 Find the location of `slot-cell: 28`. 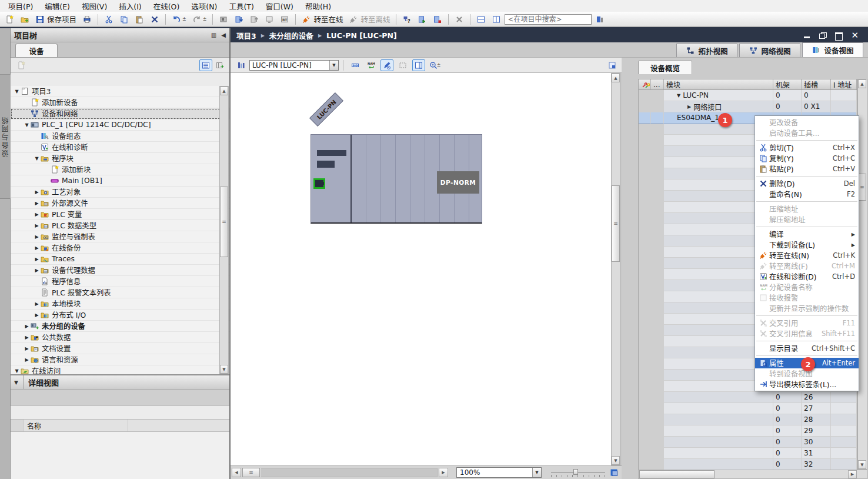

slot-cell: 28 is located at coordinates (816, 420).